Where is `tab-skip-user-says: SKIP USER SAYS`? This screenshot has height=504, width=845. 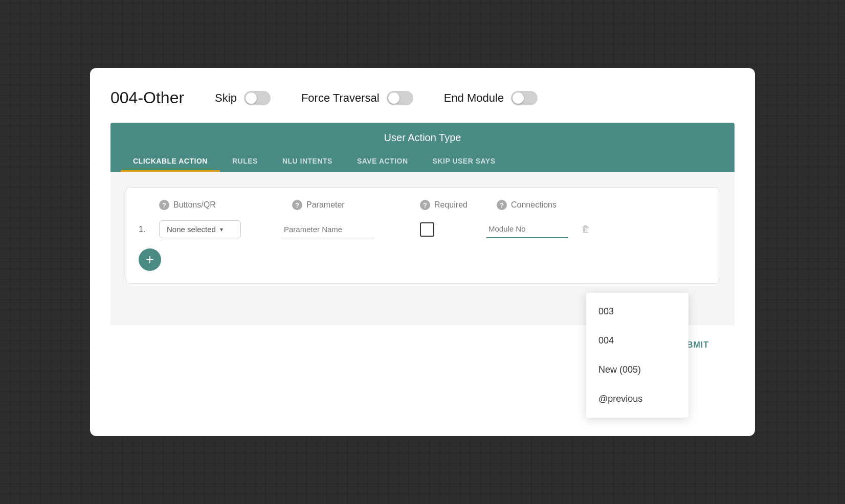
tab-skip-user-says: SKIP USER SAYS is located at coordinates (464, 162).